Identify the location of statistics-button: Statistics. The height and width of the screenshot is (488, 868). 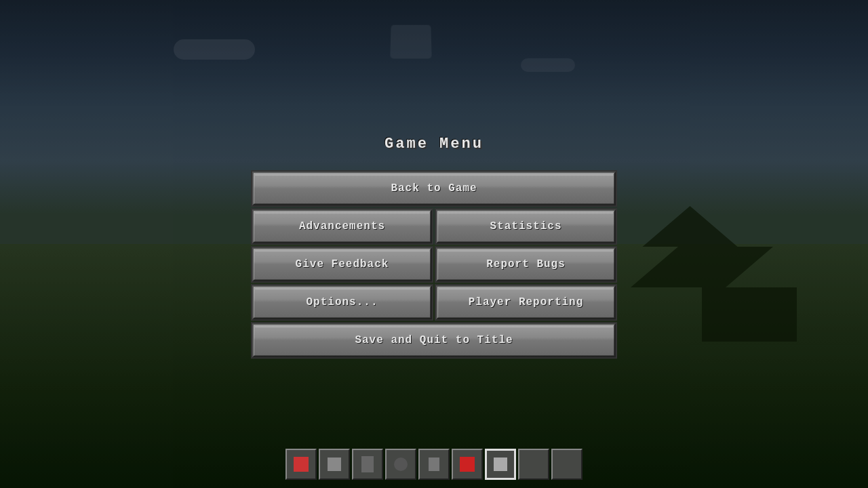
(526, 226).